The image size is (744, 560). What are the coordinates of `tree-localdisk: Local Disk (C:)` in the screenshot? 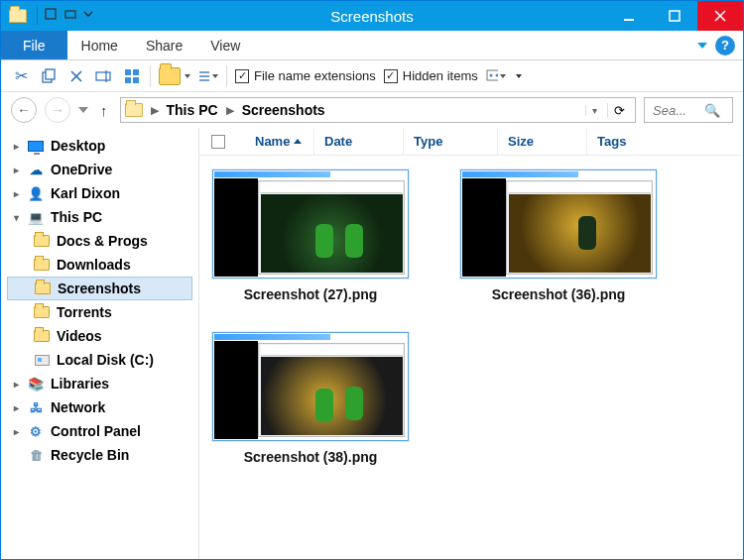 It's located at (103, 360).